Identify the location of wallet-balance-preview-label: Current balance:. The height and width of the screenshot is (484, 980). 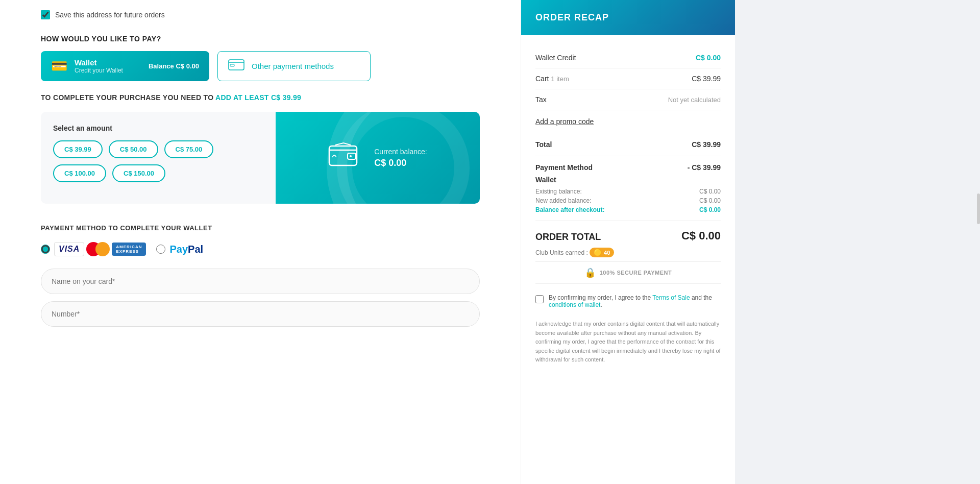
(401, 152).